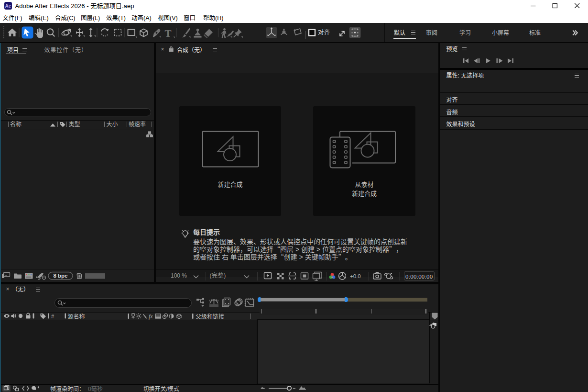  I want to click on svg-text: 8 bpc, so click(60, 276).